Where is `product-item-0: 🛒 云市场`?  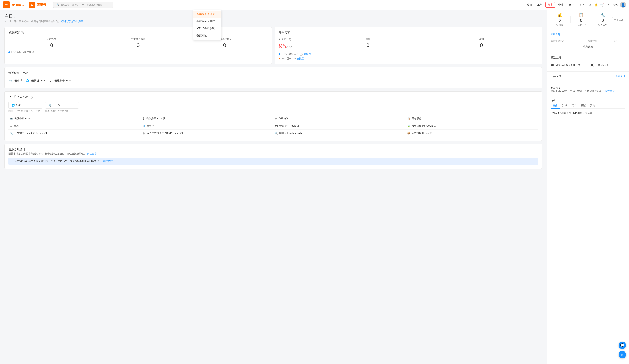
product-item-0: 🛒 云市场 is located at coordinates (17, 81).